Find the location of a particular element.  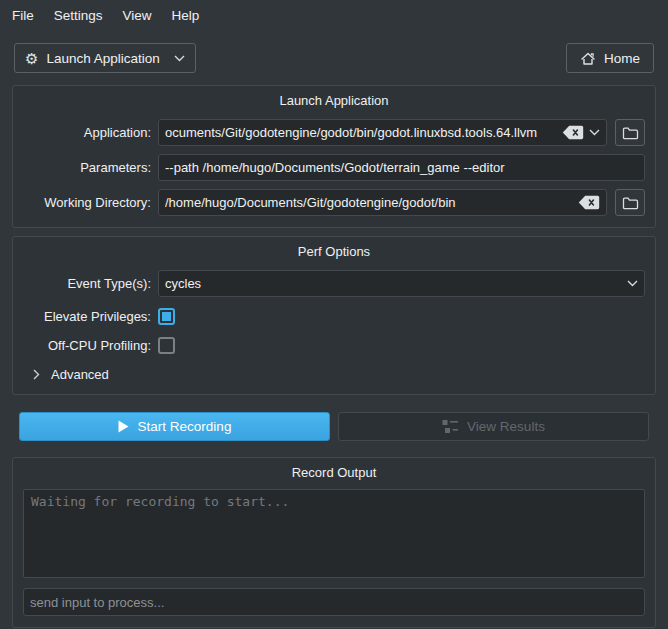

toolbar: ⚙ Launch Application Home is located at coordinates (334, 58).